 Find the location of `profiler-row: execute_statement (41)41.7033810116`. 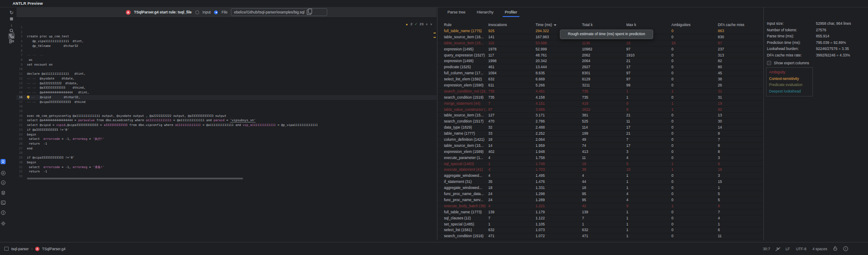

profiler-row: execute_statement (41)41.7033810116 is located at coordinates (600, 170).